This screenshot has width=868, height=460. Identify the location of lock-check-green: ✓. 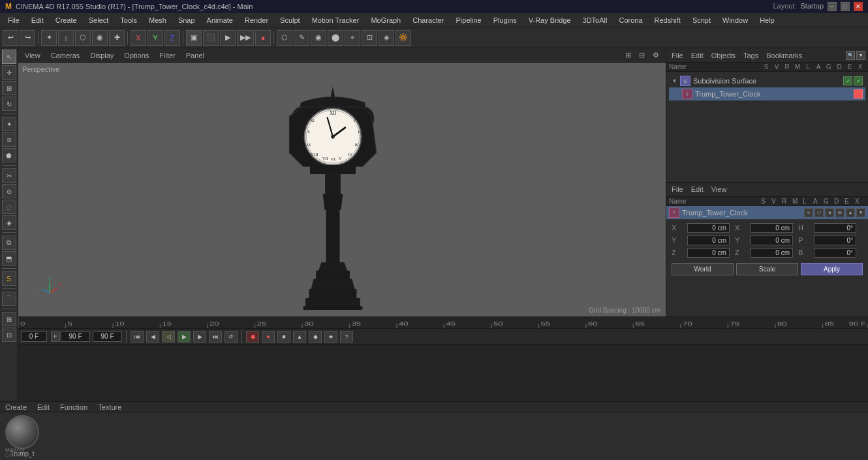
(858, 81).